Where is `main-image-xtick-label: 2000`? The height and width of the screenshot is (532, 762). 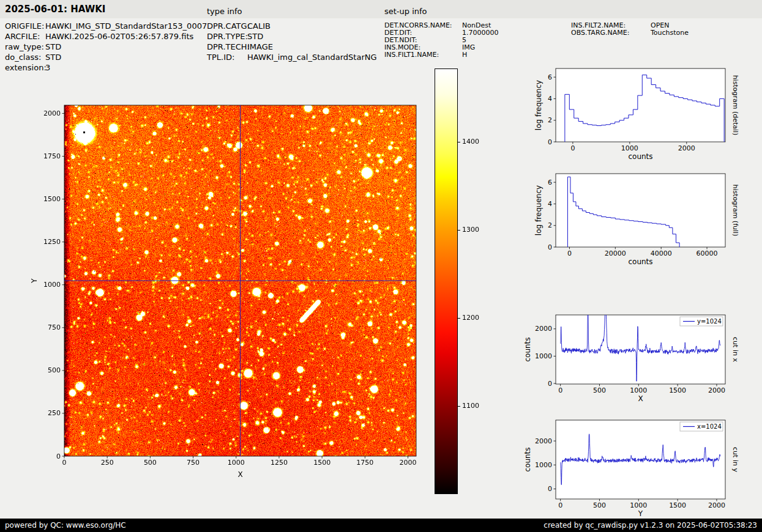
main-image-xtick-label: 2000 is located at coordinates (408, 462).